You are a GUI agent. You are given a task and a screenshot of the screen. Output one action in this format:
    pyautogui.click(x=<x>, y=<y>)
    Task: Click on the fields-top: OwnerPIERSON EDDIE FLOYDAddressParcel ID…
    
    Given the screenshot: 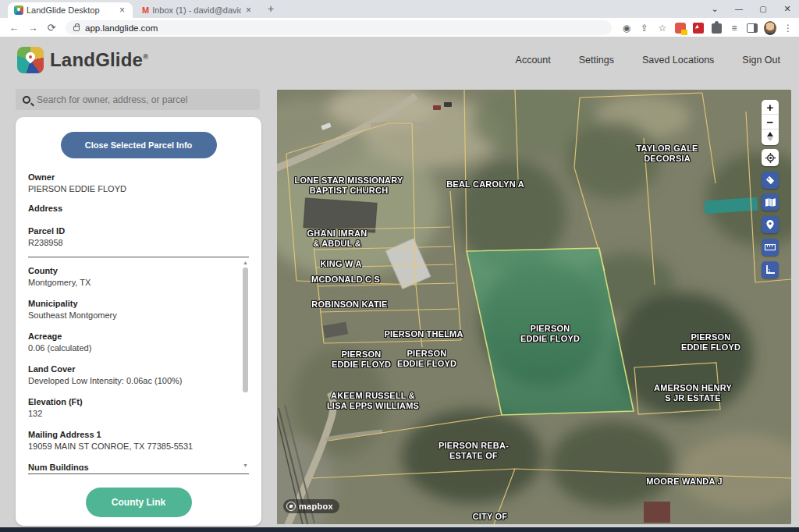 What is the action you would take?
    pyautogui.click(x=139, y=211)
    